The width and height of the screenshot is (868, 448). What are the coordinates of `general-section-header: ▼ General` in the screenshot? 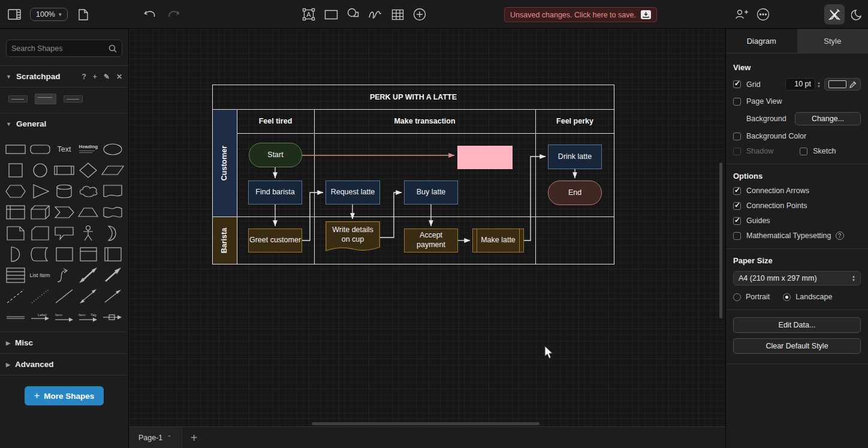 It's located at (64, 124).